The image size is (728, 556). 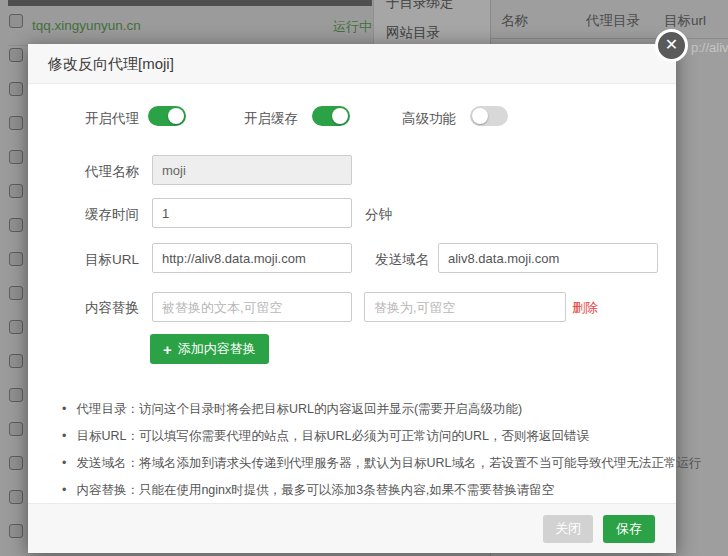 What do you see at coordinates (352, 64) in the screenshot?
I see `dialog-title: 修改反向代理[moji]` at bounding box center [352, 64].